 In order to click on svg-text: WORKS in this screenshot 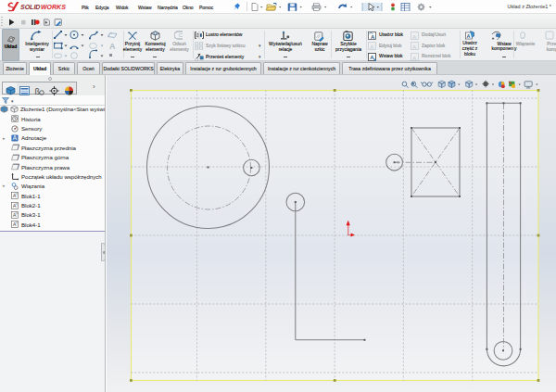, I will do `click(54, 7)`.